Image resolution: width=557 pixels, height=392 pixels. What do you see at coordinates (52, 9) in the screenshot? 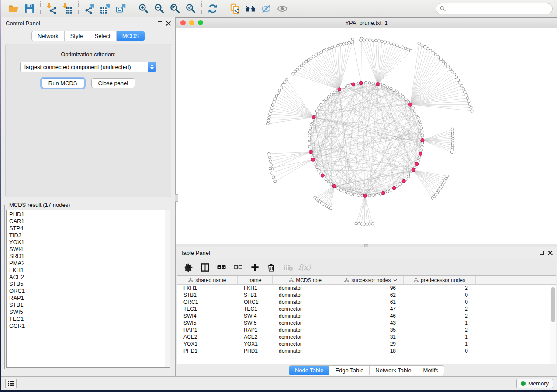
I see `import-network-button` at bounding box center [52, 9].